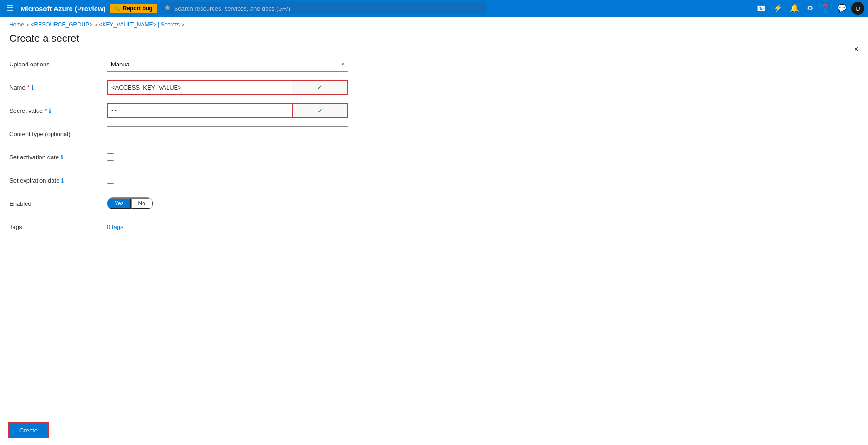 The height and width of the screenshot is (445, 868). What do you see at coordinates (434, 8) in the screenshot?
I see `topbar: ☰ Microsoft Azure (Preview) 🐛 Report bug…` at bounding box center [434, 8].